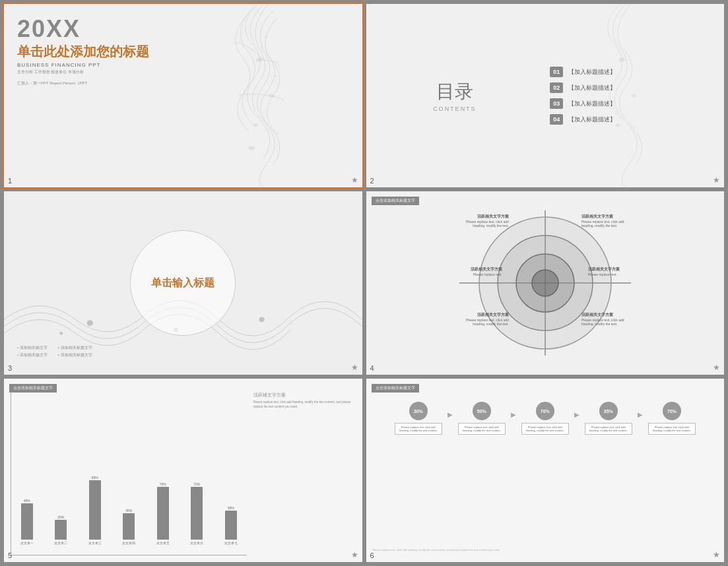  I want to click on contents-label-1: 【加入标题描述】, so click(592, 73).